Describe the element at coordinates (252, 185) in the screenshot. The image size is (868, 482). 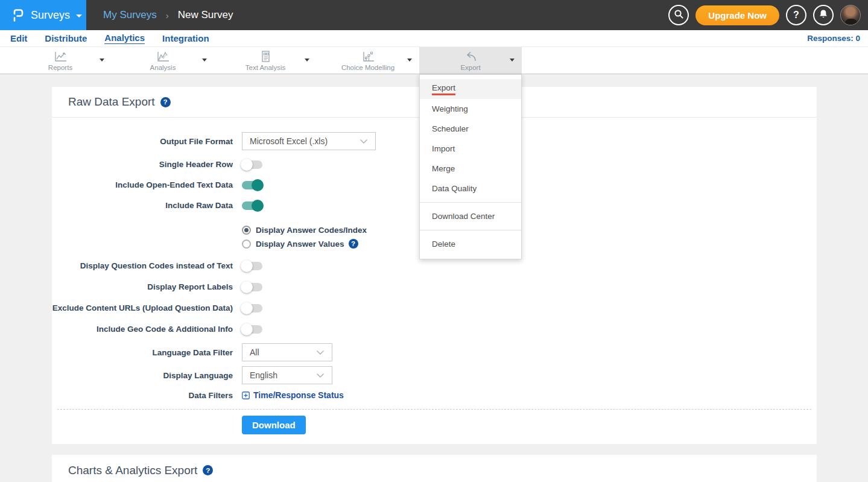
I see `include-open-ended-toggle` at that location.